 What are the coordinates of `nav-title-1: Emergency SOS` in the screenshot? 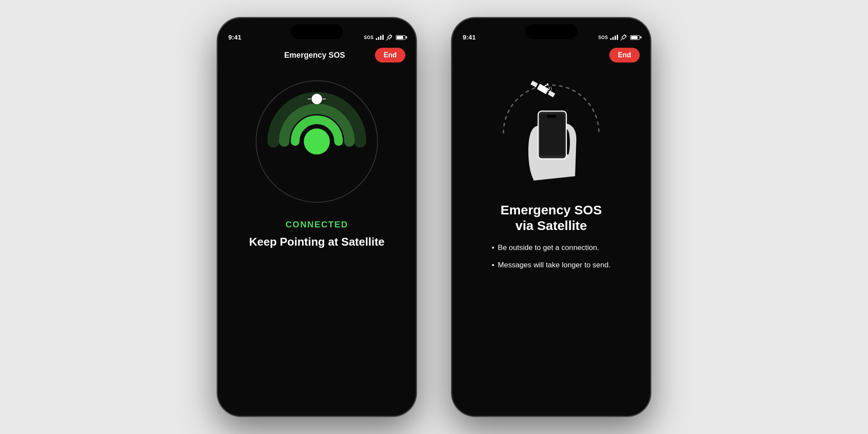 It's located at (315, 56).